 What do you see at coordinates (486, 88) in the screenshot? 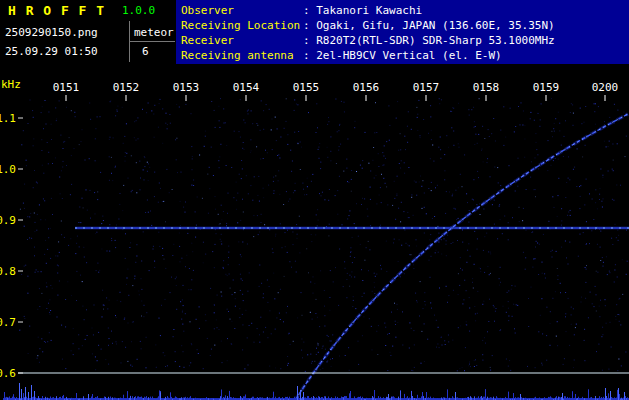
I see `time-tick-label: 0158` at bounding box center [486, 88].